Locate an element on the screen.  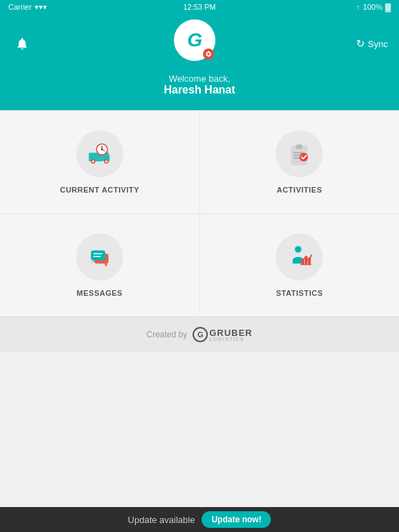
bell-icon is located at coordinates (22, 44).